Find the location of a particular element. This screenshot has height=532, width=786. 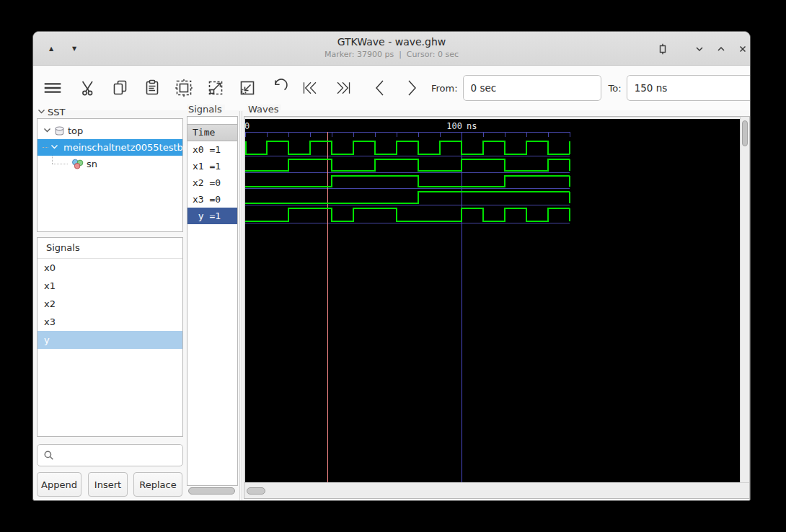

signal-values-panel: Time x0 =1x1 =1x2 =0x3 =0 y =1 is located at coordinates (212, 301).